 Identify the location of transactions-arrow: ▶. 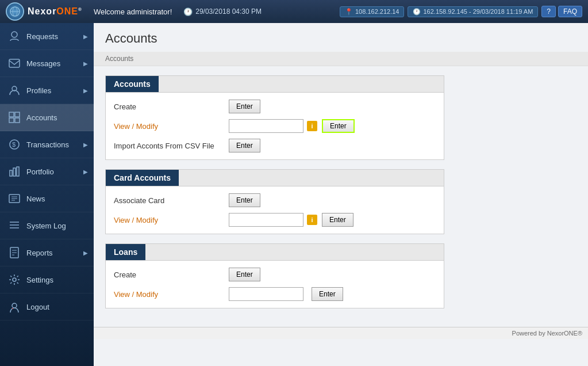
(86, 145).